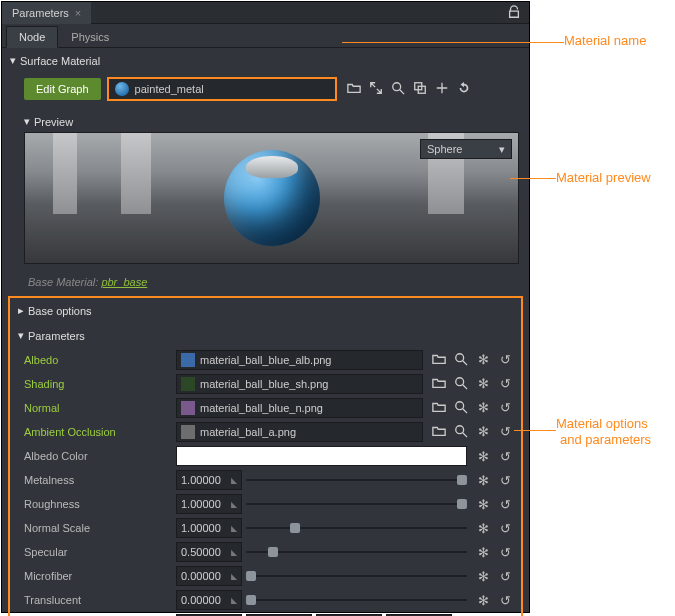 The width and height of the screenshot is (675, 616). I want to click on param-translucent: Translucent 0.00000◣ ✻↺, so click(266, 600).